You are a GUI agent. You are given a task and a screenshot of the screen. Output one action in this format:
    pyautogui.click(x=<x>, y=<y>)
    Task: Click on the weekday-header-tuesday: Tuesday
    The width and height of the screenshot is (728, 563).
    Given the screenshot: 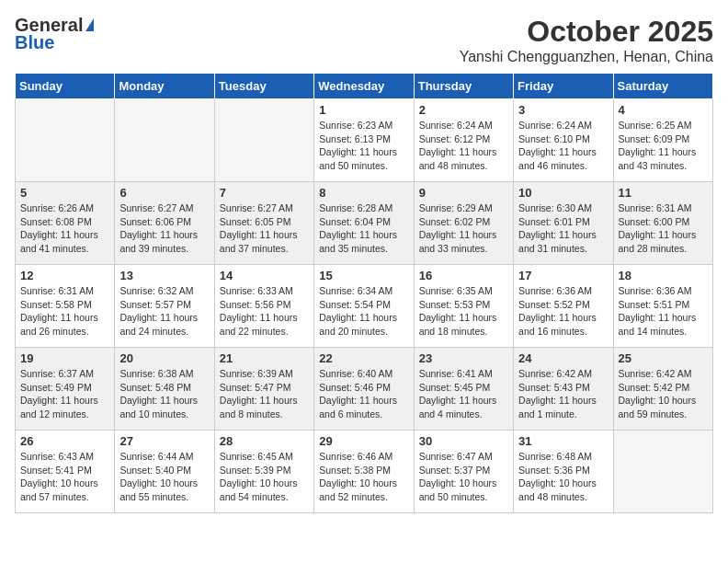 What is the action you would take?
    pyautogui.click(x=264, y=86)
    